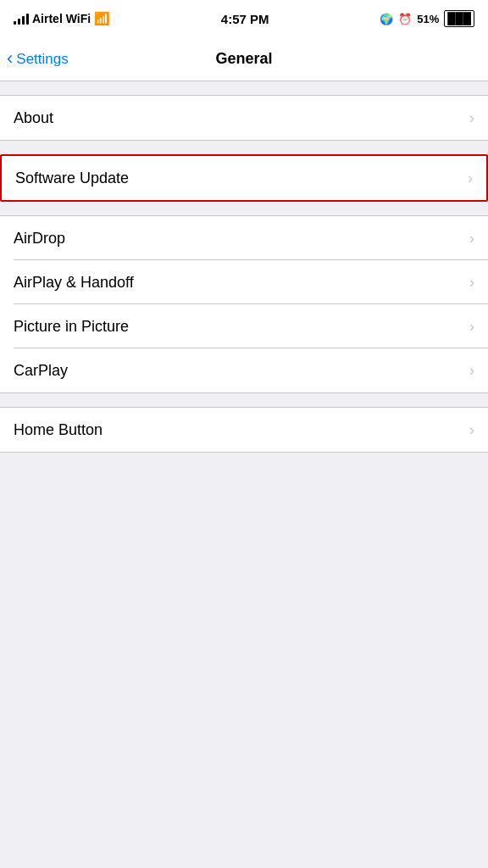  I want to click on home-button-label: Home Button, so click(58, 431).